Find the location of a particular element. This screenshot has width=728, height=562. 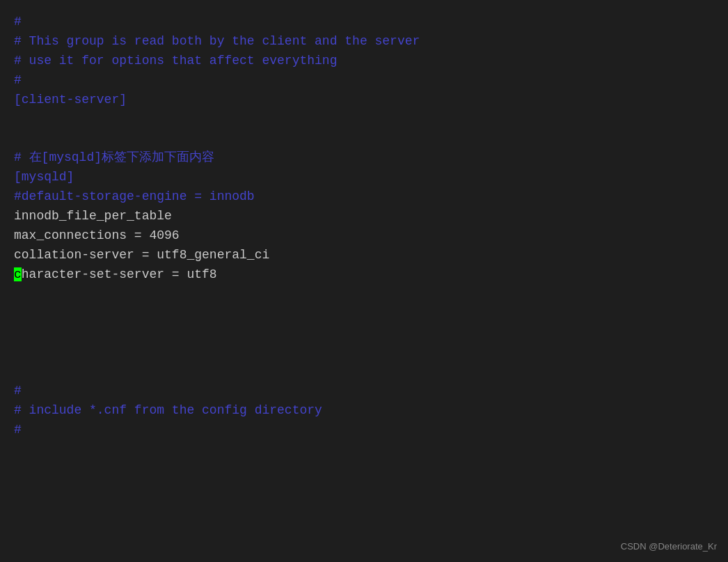

code-line: innodb_file_per_table is located at coordinates (364, 217).